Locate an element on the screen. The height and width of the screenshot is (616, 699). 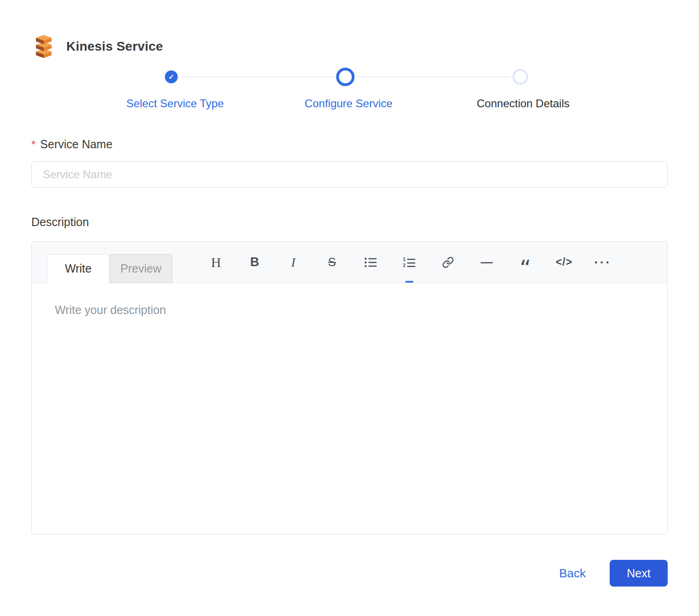
kinesis-icon is located at coordinates (43, 46).